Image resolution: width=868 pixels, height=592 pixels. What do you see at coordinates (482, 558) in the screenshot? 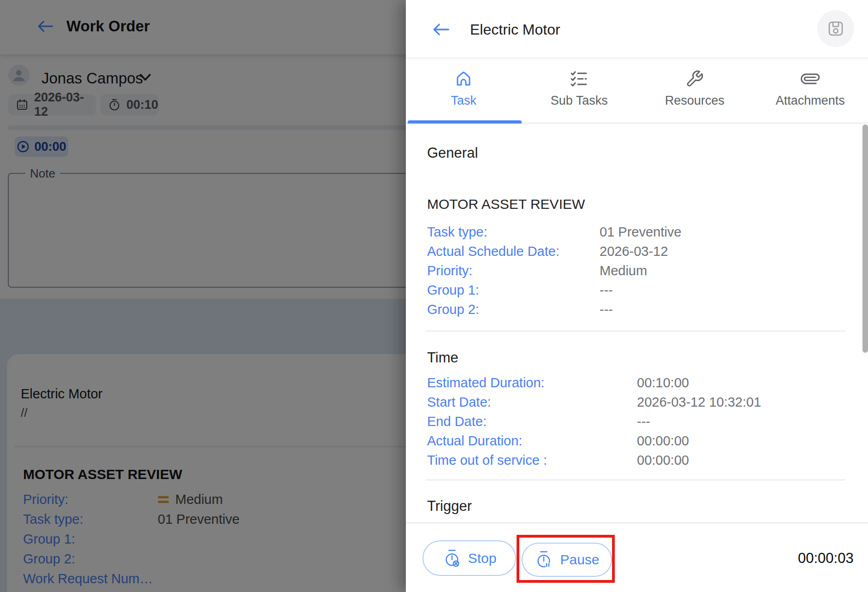
I see `stop-button-label: Stop` at bounding box center [482, 558].